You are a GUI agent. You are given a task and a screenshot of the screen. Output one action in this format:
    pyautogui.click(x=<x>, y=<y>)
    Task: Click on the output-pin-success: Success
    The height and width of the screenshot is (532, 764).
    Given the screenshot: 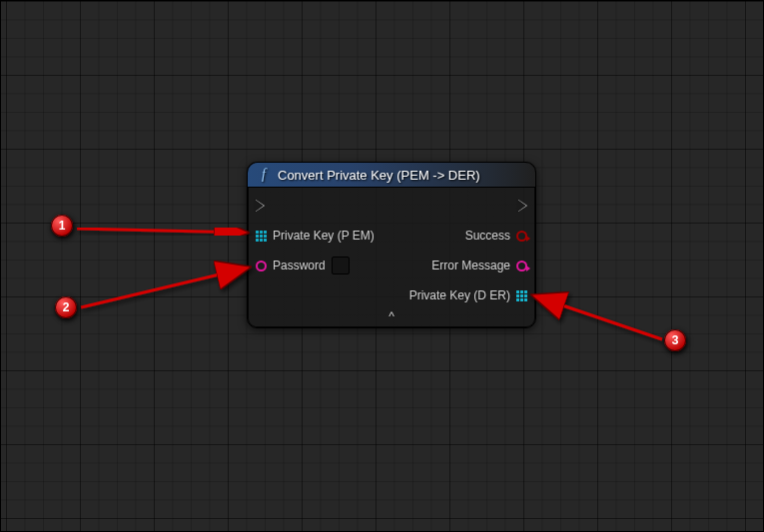 What is the action you would take?
    pyautogui.click(x=496, y=236)
    